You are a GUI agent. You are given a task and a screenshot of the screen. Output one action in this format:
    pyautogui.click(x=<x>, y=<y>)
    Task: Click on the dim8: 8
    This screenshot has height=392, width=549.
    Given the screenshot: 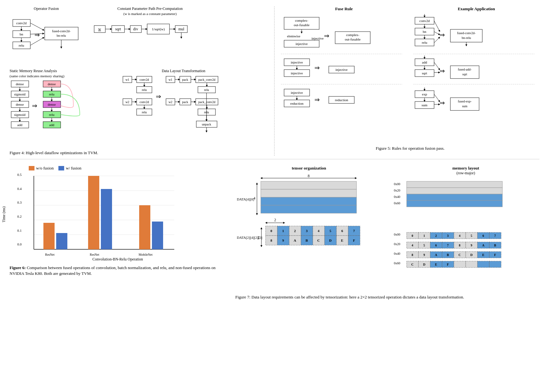 What is the action you would take?
    pyautogui.click(x=309, y=176)
    